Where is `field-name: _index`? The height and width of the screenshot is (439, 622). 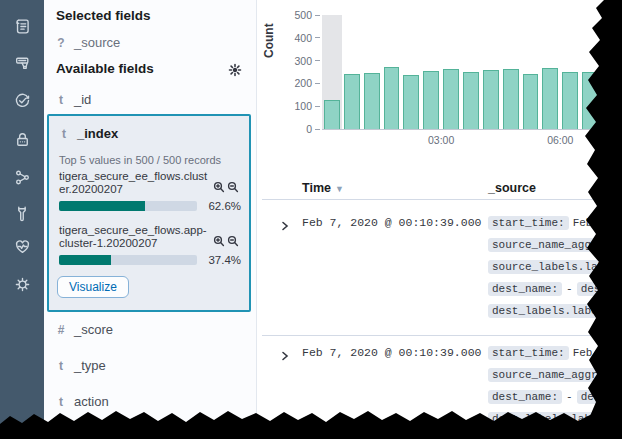 field-name: _index is located at coordinates (98, 134).